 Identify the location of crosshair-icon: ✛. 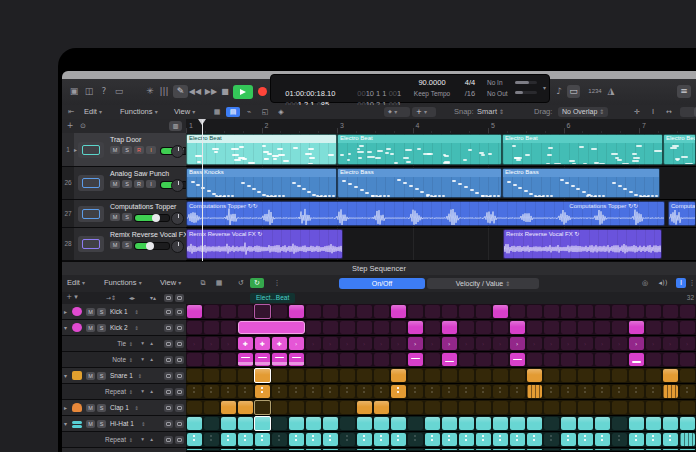
(637, 112).